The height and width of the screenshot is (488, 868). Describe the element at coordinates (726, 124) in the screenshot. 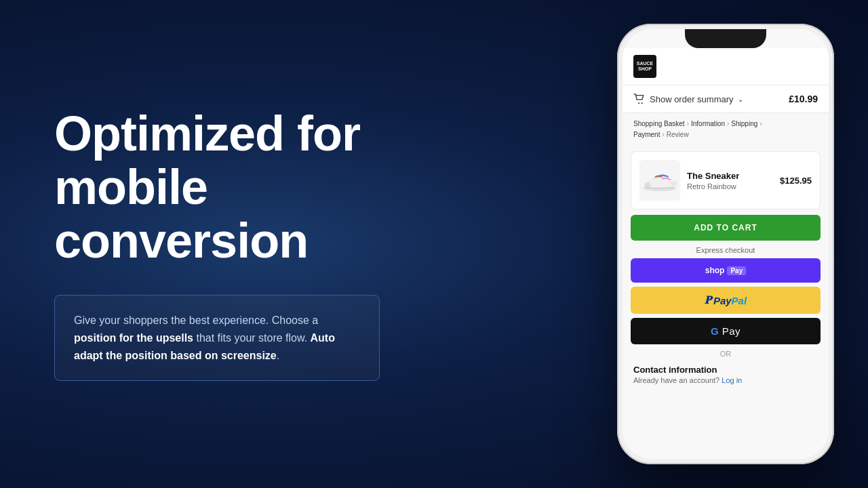

I see `breadcrumb-row: Shopping Basket › Information › Shipping…` at that location.